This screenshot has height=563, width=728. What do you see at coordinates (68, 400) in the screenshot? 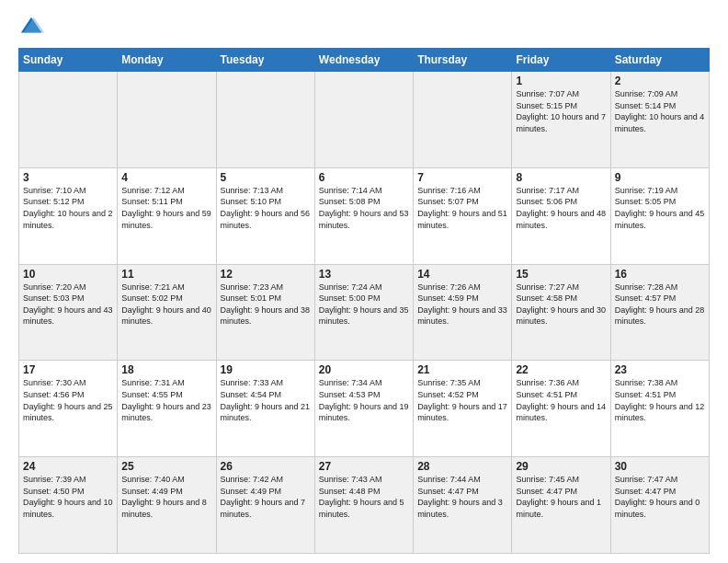
I see `day-info: Sunrise: 7:30 AM Sunset: 4:56 PM Dayligh…` at bounding box center [68, 400].